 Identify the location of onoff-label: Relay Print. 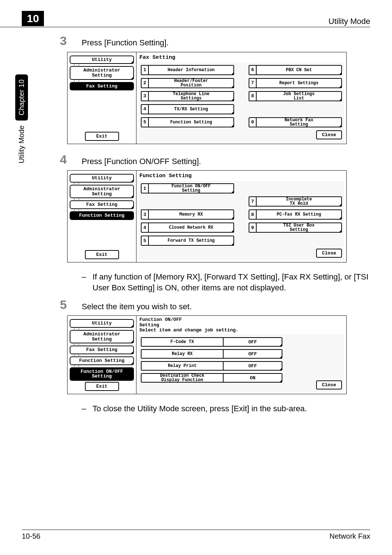
(182, 366).